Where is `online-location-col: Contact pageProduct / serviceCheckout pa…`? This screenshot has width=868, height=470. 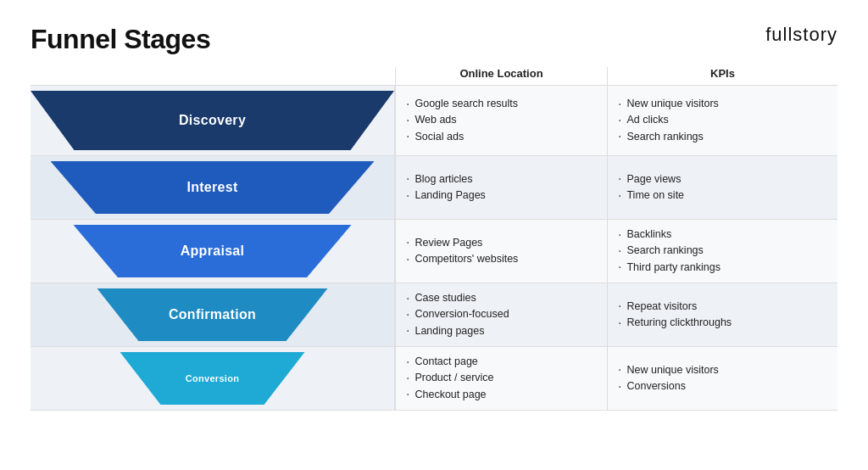
online-location-col: Contact pageProduct / serviceCheckout pa… is located at coordinates (501, 378).